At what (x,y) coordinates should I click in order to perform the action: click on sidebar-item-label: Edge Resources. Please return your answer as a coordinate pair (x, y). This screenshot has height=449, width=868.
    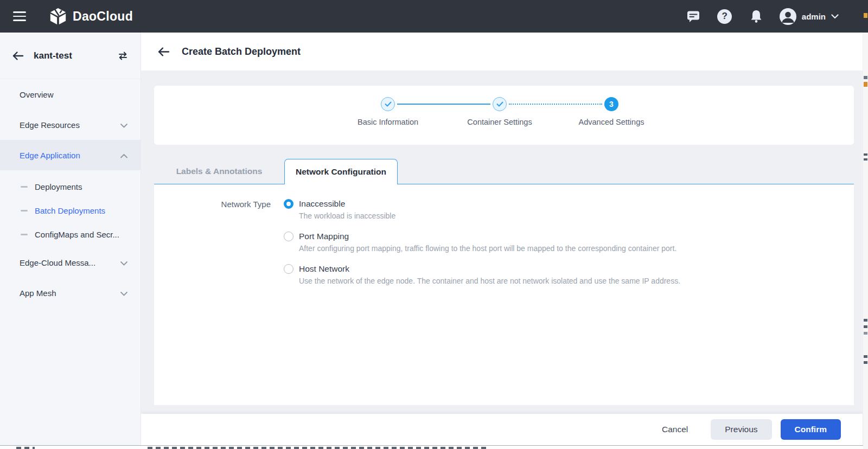
    Looking at the image, I should click on (50, 125).